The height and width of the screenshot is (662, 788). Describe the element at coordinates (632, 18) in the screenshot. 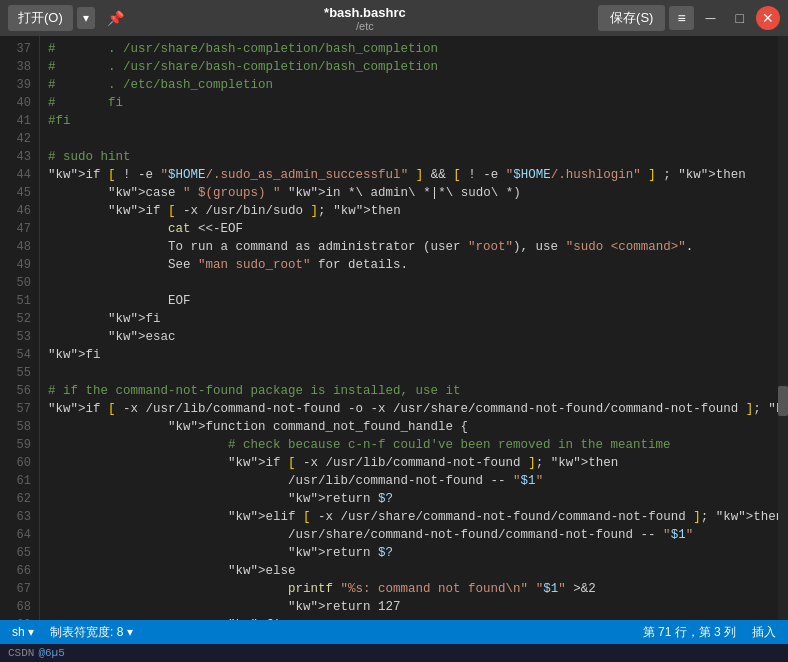

I see `save-button: 保存(S)` at that location.